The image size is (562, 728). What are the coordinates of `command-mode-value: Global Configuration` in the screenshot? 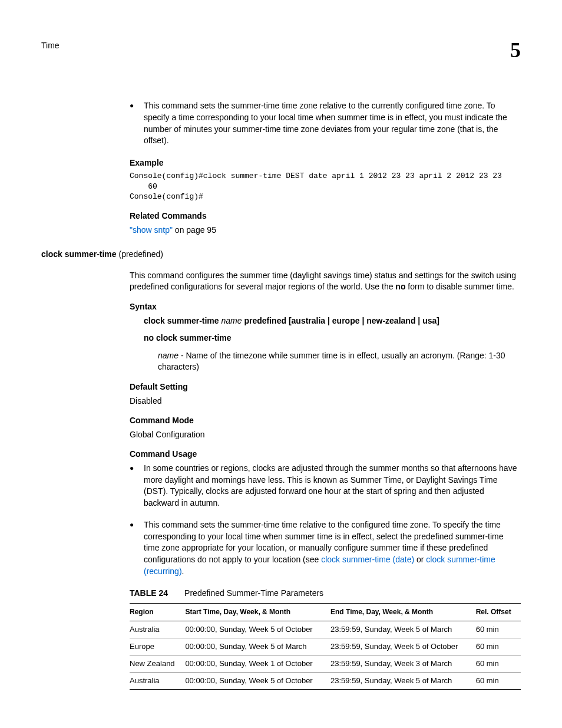 It's located at (325, 435).